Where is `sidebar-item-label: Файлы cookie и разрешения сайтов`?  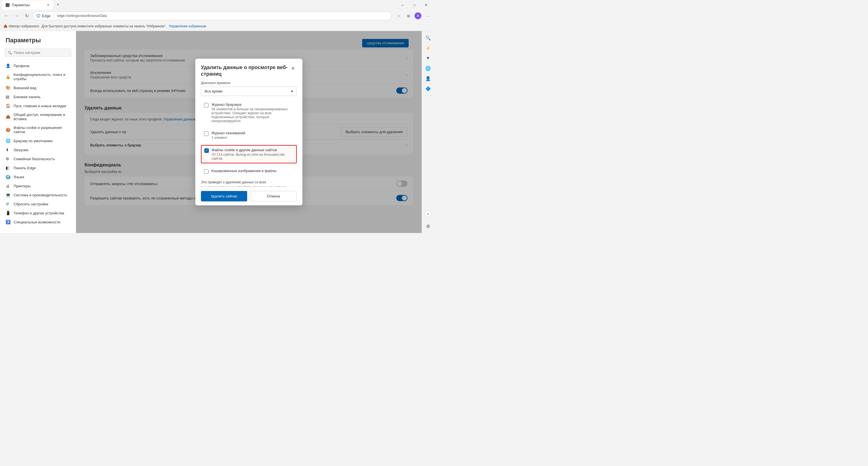
sidebar-item-label: Файлы cookie и разрешения сайтов is located at coordinates (42, 129).